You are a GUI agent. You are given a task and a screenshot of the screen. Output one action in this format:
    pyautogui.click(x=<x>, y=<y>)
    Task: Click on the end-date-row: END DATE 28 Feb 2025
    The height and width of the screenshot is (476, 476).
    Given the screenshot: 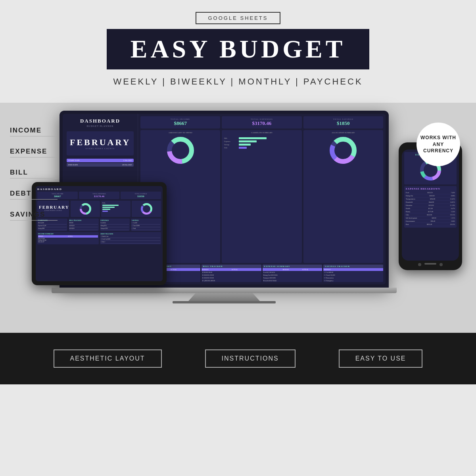 What is the action you would take?
    pyautogui.click(x=100, y=165)
    